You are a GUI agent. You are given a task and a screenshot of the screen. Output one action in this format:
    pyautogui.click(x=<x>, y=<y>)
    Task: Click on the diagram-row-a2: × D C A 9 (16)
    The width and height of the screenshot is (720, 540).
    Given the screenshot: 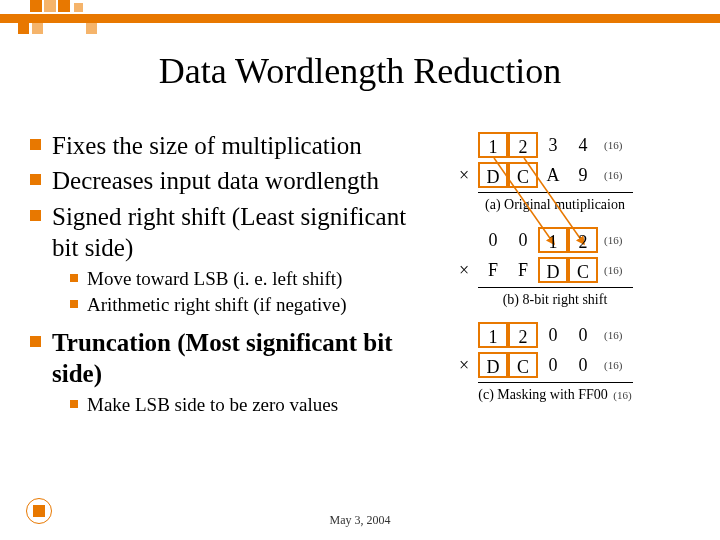 What is the action you would take?
    pyautogui.click(x=575, y=175)
    